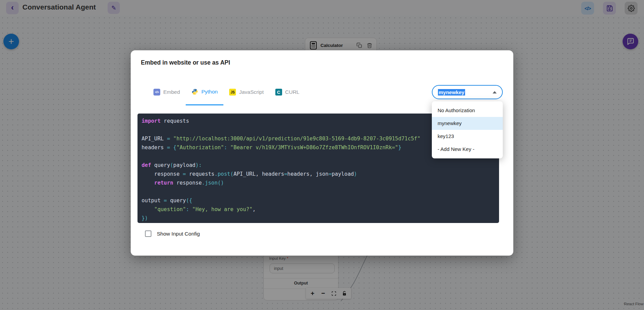 This screenshot has width=644, height=310. What do you see at coordinates (233, 92) in the screenshot?
I see `javascript-icon: JS` at bounding box center [233, 92].